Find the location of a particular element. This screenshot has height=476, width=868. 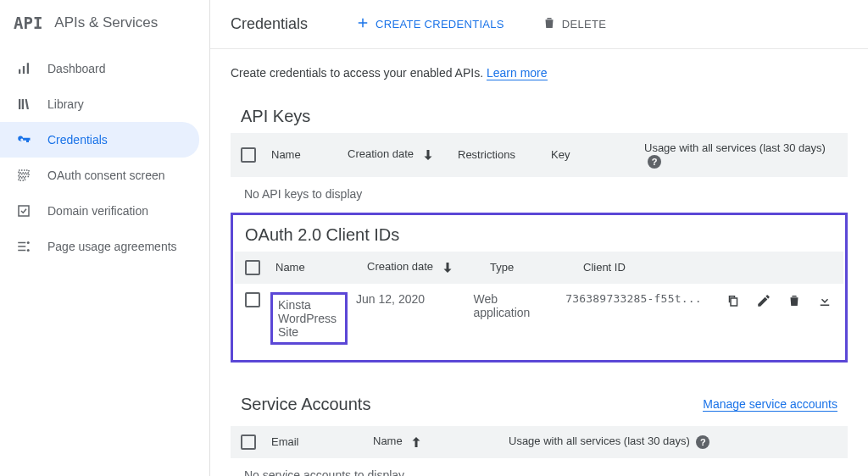

plus-icon is located at coordinates (363, 24).